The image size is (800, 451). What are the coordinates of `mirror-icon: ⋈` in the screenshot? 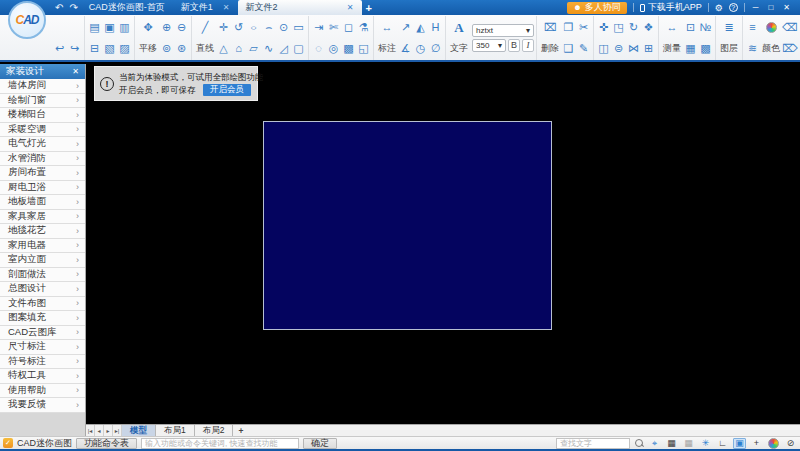 It's located at (634, 48).